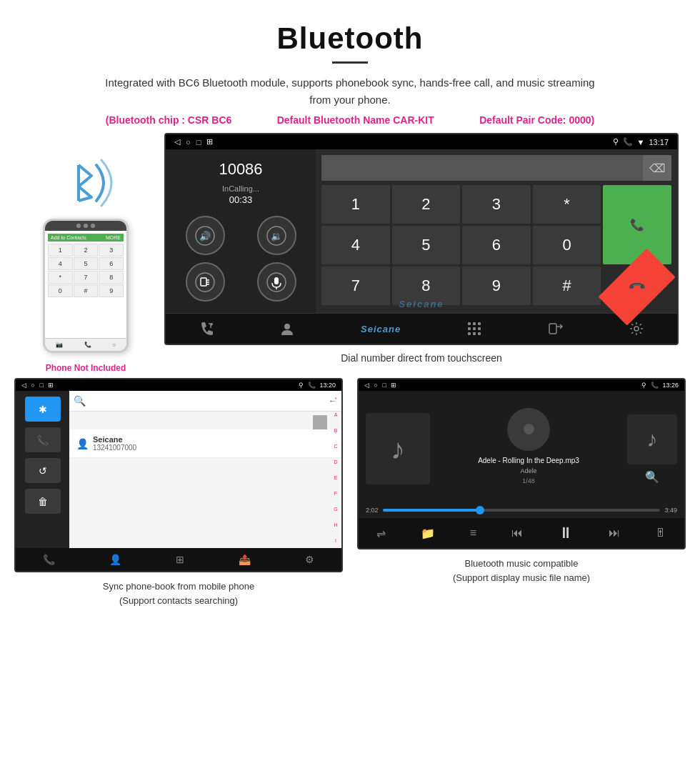 The height and width of the screenshot is (776, 700). Describe the element at coordinates (60, 264) in the screenshot. I see `phone-key-4: 4` at that location.